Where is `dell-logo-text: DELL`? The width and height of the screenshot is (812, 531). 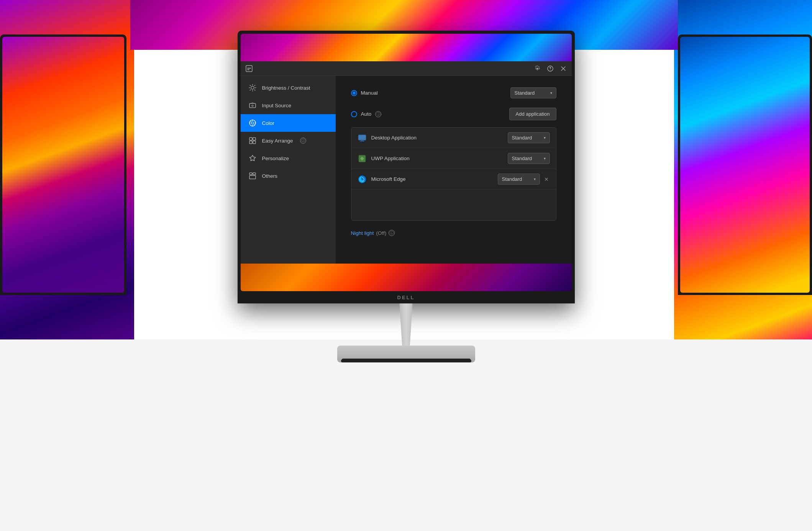 dell-logo-text: DELL is located at coordinates (406, 297).